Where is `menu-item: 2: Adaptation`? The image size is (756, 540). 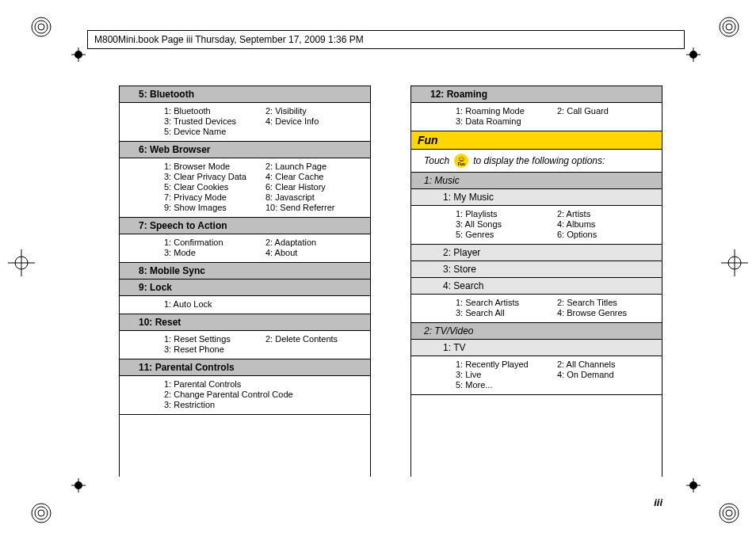 menu-item: 2: Adaptation is located at coordinates (315, 242).